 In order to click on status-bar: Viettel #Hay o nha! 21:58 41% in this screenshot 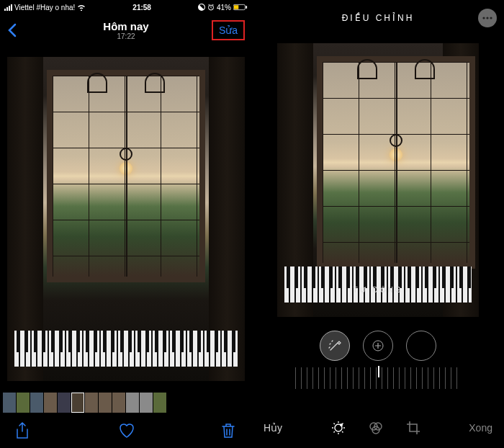, I will do `click(126, 7)`.